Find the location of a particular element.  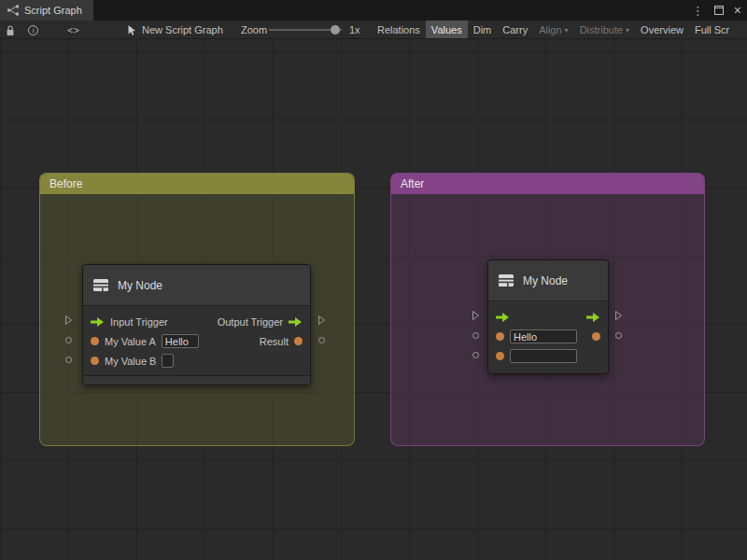

zoom-label: Zoom is located at coordinates (254, 30).